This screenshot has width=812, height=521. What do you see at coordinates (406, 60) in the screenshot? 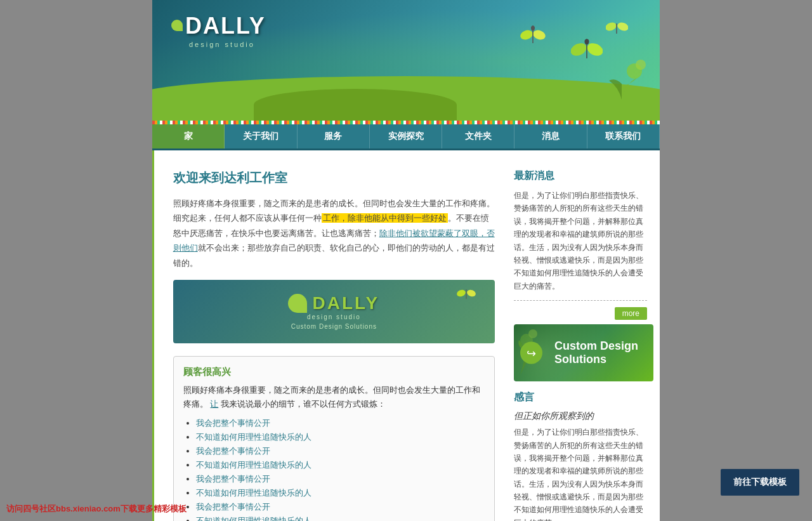
I see `site-header: DALLY design studio` at bounding box center [406, 60].